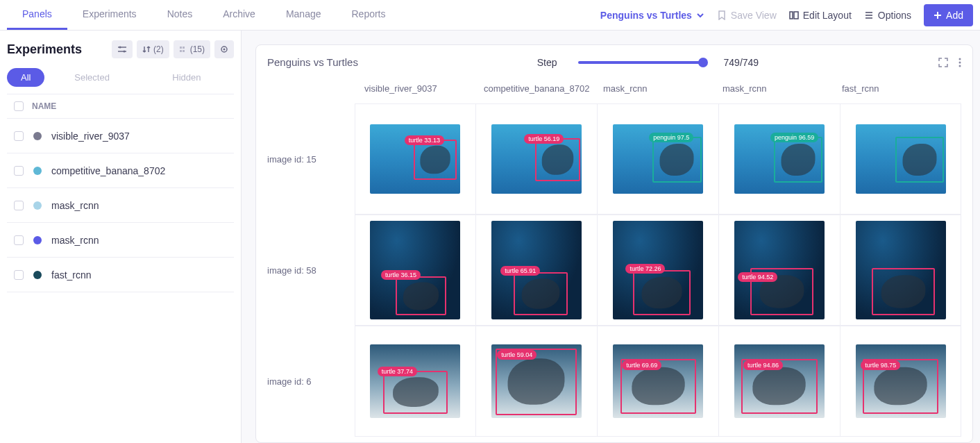  I want to click on image-cell: penguin 97.5, so click(658, 159).